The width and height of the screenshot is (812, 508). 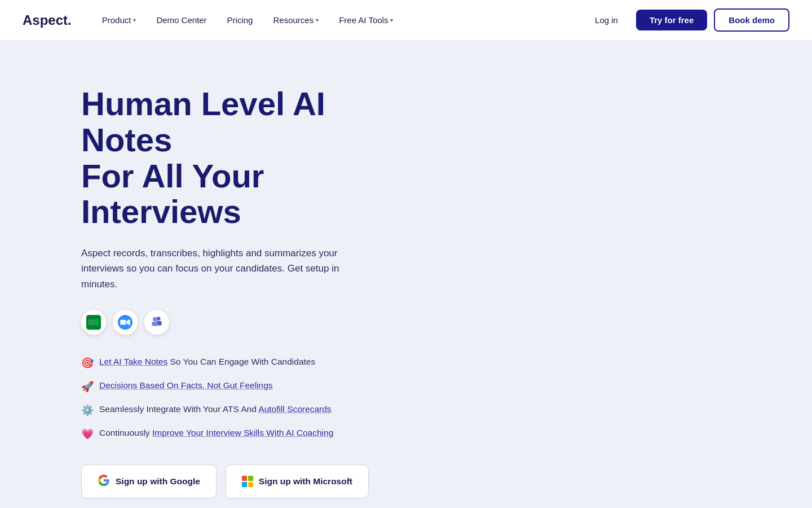 What do you see at coordinates (149, 481) in the screenshot?
I see `signup-google-button: Sign up with Google` at bounding box center [149, 481].